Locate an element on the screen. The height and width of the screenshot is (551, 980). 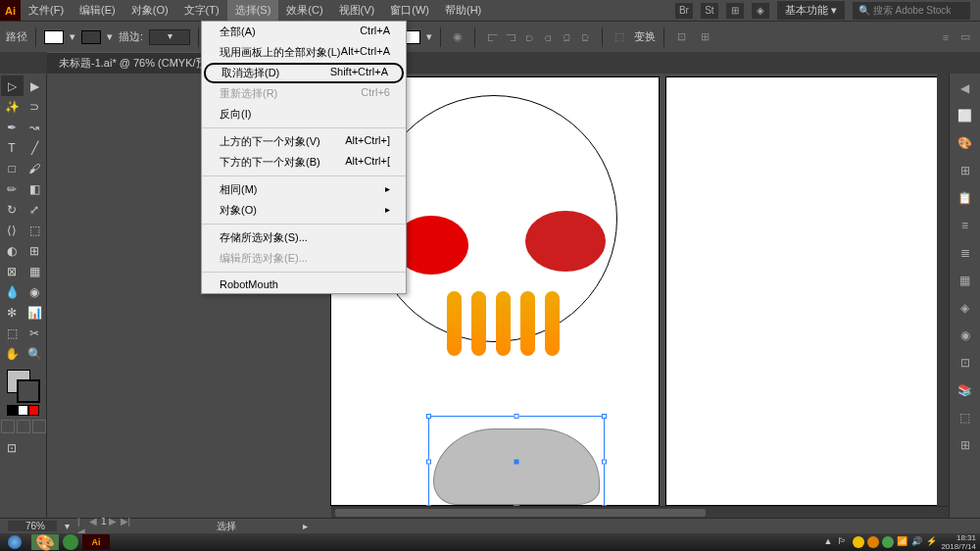
sel-handle-ne is located at coordinates (604, 416).